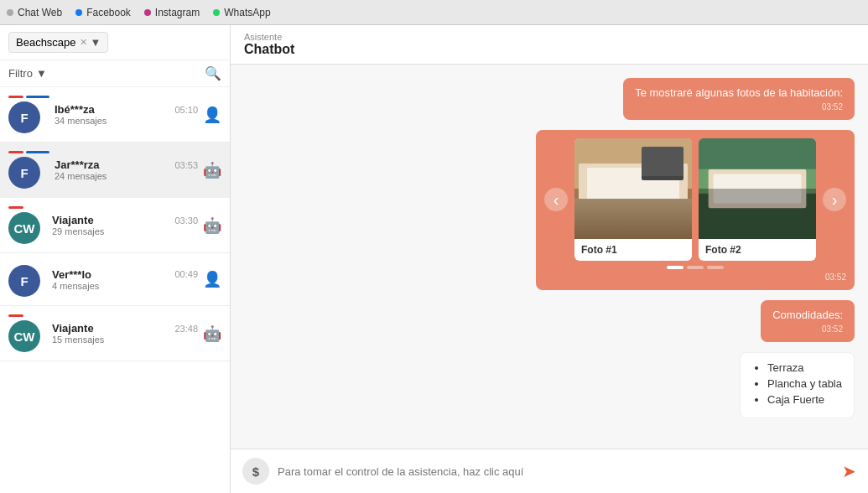 The height and width of the screenshot is (493, 868). What do you see at coordinates (172, 13) in the screenshot?
I see `tab-instagram: Instagram` at bounding box center [172, 13].